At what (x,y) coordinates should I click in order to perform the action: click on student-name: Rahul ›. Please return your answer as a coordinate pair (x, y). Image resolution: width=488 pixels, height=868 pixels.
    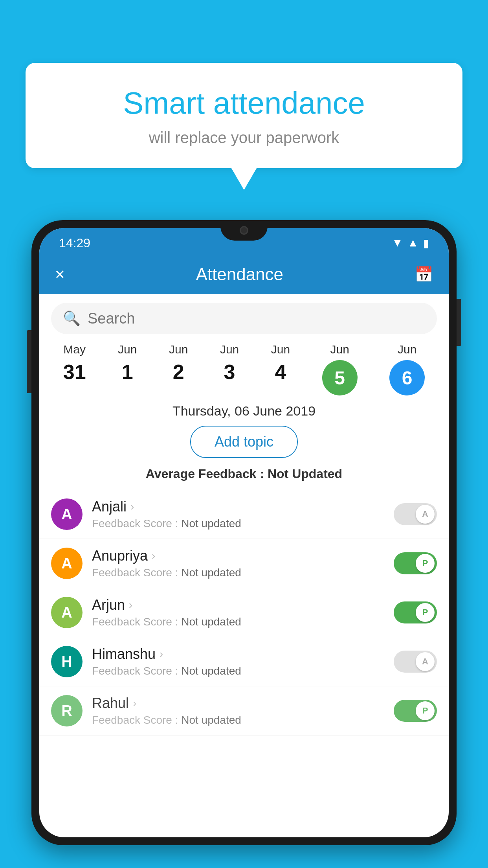
    Looking at the image, I should click on (238, 703).